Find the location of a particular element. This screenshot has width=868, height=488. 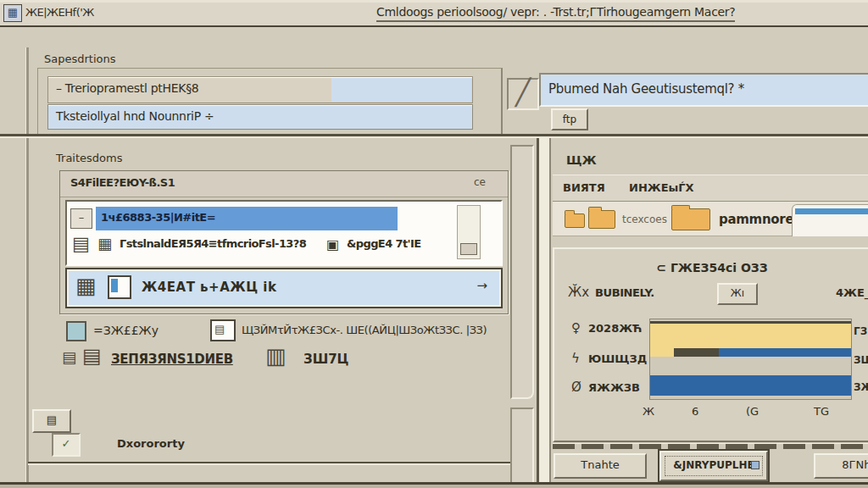

chart-bar-blue-bottom is located at coordinates (751, 385).